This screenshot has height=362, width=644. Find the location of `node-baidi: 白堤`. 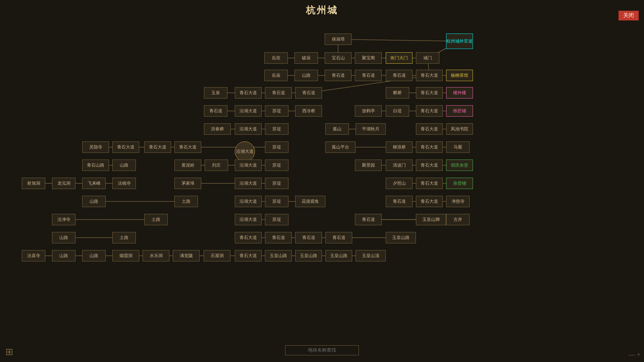

node-baidi: 白堤 is located at coordinates (397, 111).